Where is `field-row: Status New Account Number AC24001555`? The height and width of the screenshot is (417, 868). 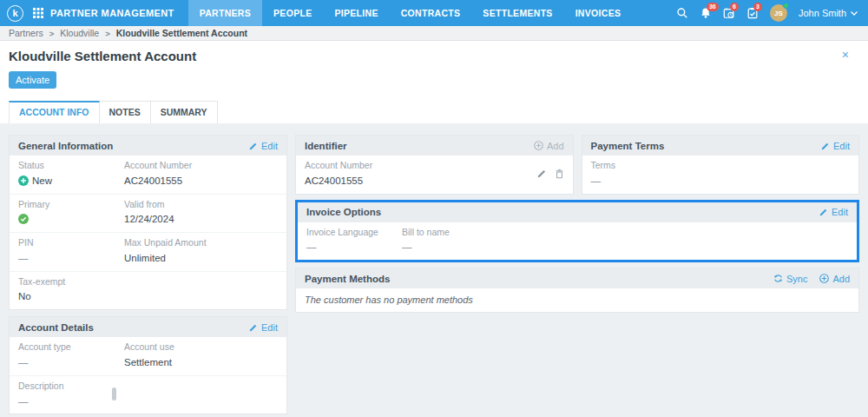
field-row: Status New Account Number AC24001555 is located at coordinates (148, 175).